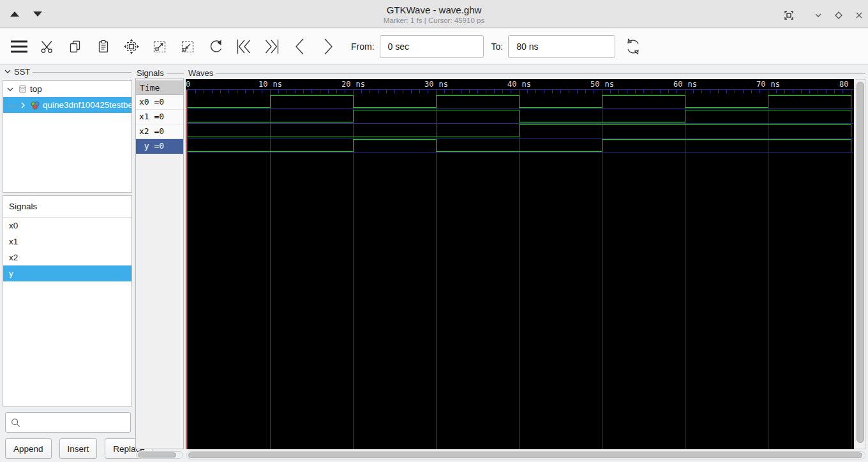 The width and height of the screenshot is (868, 462). I want to click on signal-search-results-panel: Signals x0x1x2y, so click(68, 301).